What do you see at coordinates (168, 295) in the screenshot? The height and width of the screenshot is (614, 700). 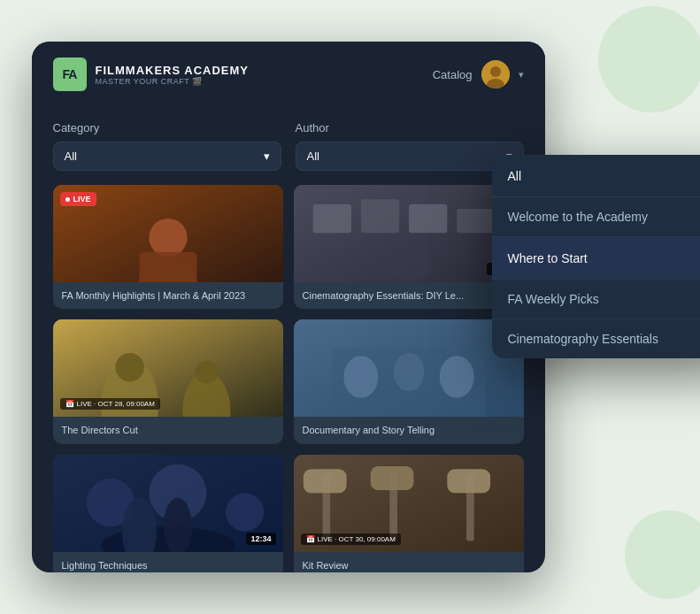 I see `video-info-1: FA Monthly Highlights | March & April 20…` at bounding box center [168, 295].